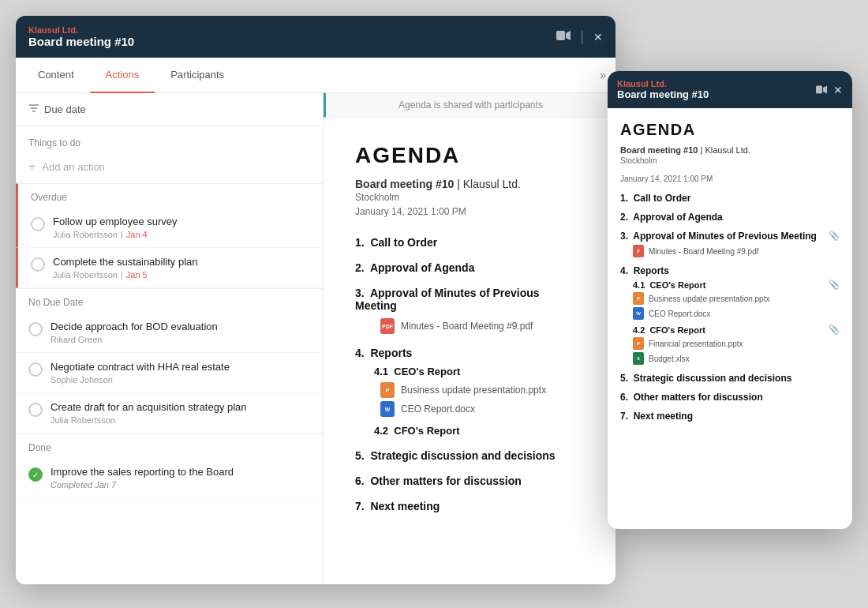 Image resolution: width=868 pixels, height=608 pixels. Describe the element at coordinates (169, 268) in the screenshot. I see `action-item-overdue-2: Complete the sustainability plan Julia R…` at that location.